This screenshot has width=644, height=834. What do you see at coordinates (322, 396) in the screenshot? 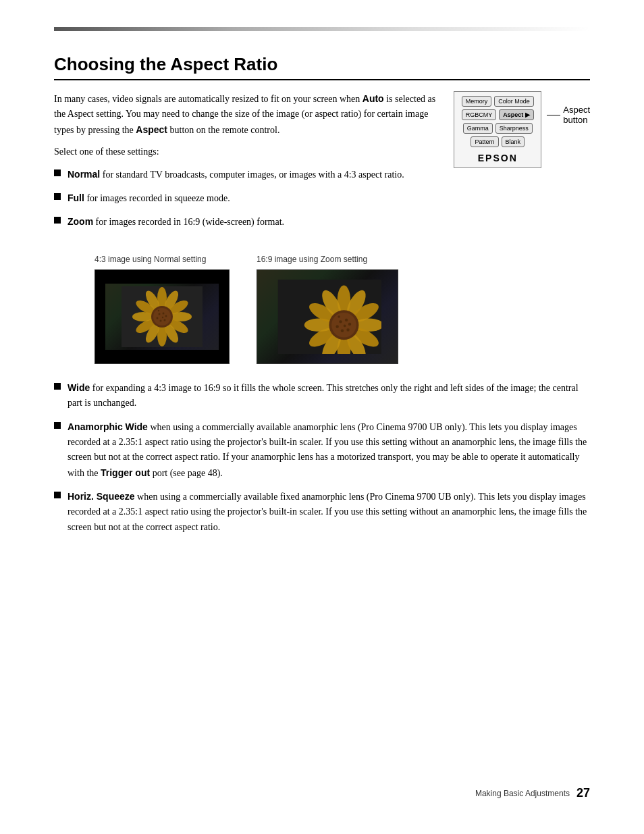
I see `list-item-wide: Wide for expanding a 4:3 image to 16:9 s…` at bounding box center [322, 396].